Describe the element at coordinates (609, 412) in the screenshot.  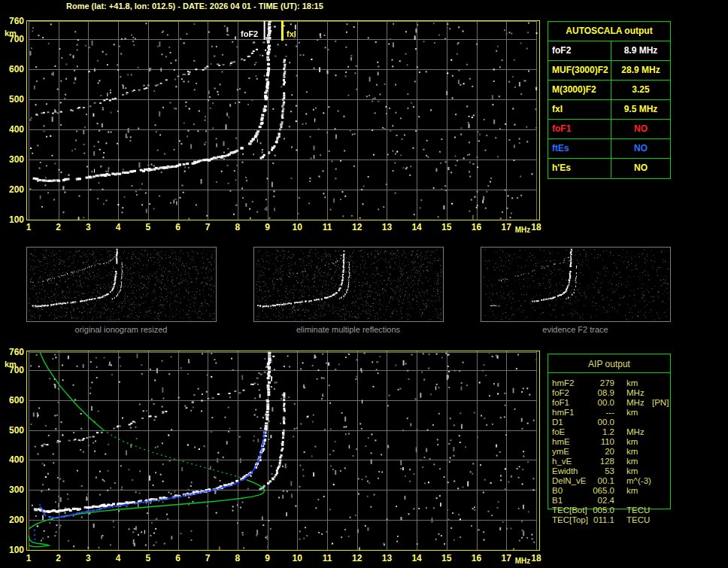
I see `aip-row: hmF1---km` at that location.